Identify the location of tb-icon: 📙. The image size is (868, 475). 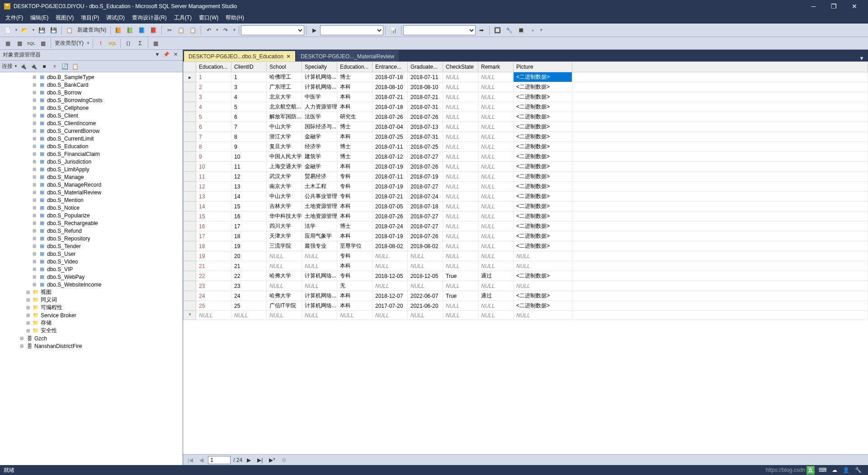
(118, 30).